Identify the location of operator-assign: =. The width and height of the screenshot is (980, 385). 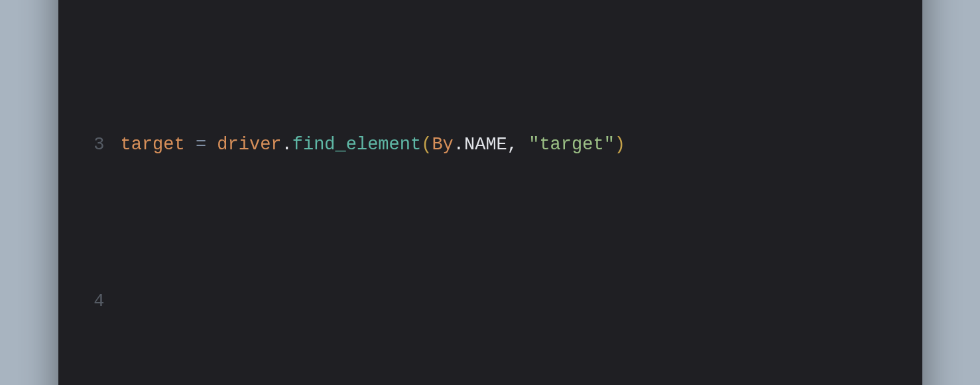
(202, 145).